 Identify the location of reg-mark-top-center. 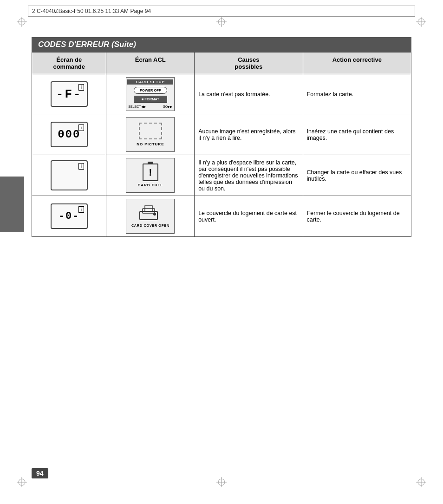
(222, 22).